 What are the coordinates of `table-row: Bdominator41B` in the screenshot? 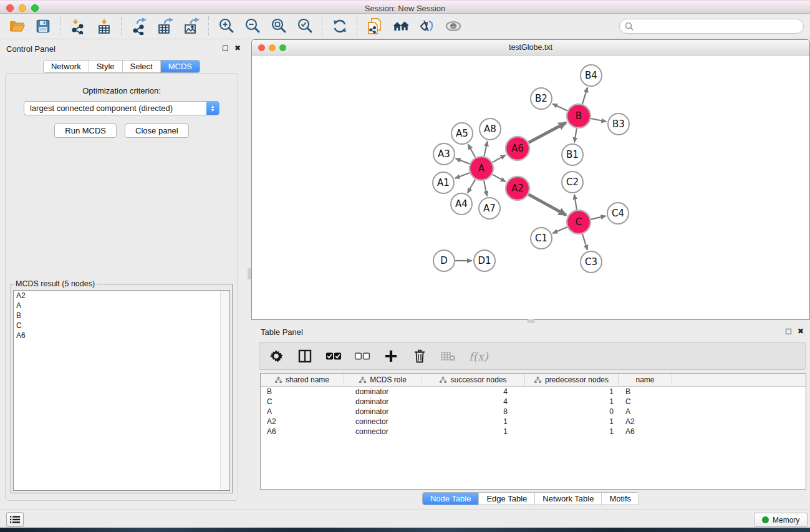 It's located at (533, 392).